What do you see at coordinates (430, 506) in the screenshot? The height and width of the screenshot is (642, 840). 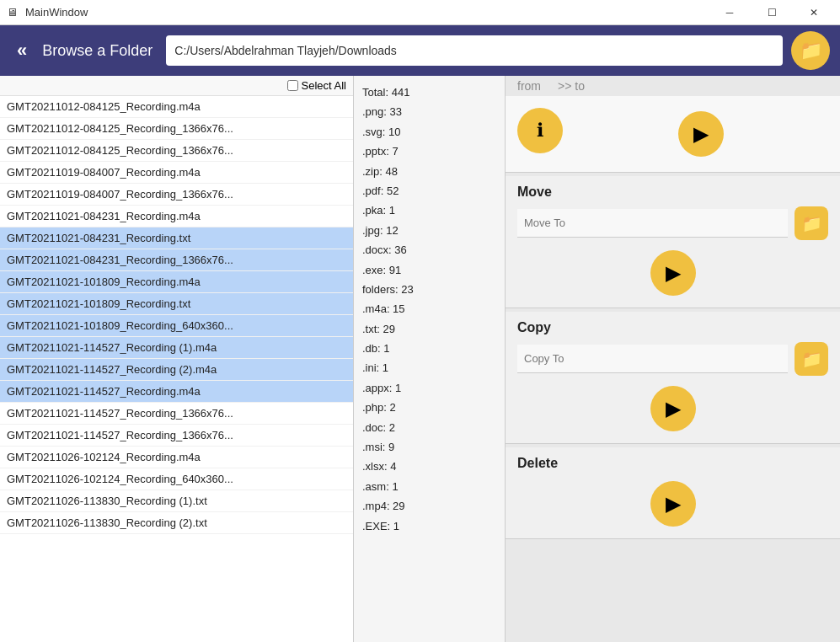 I see `stat-item: .mp4: 29` at bounding box center [430, 506].